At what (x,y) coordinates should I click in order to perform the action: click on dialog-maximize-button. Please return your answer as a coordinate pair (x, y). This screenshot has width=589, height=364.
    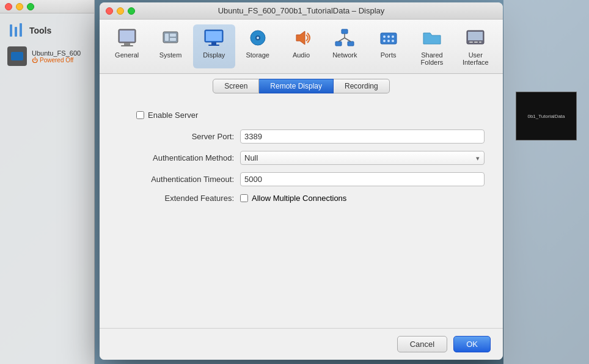
    Looking at the image, I should click on (131, 11).